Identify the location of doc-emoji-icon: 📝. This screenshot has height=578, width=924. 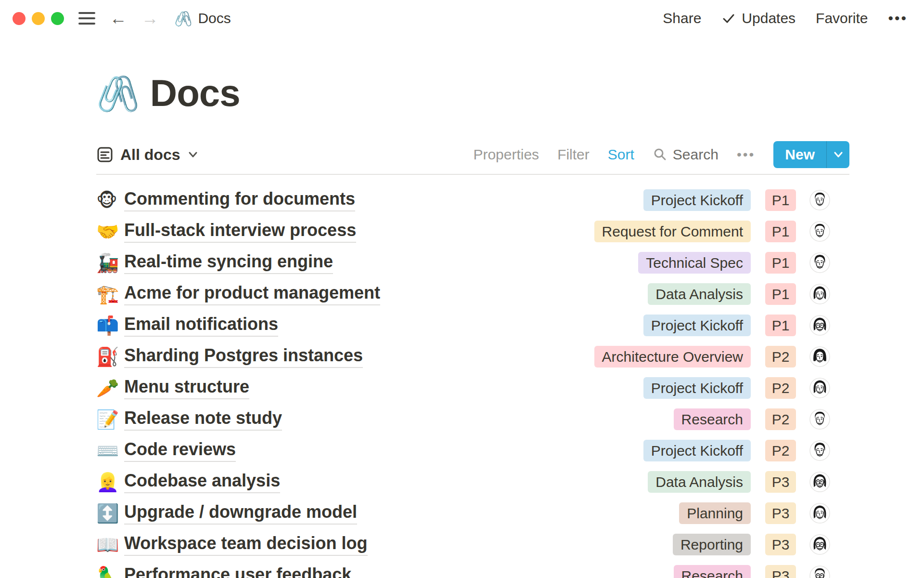
(107, 420).